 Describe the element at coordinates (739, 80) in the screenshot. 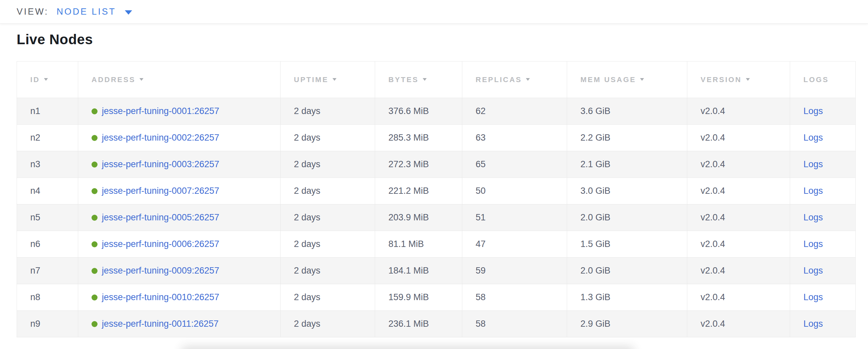

I see `column-header-version: VERSION` at that location.